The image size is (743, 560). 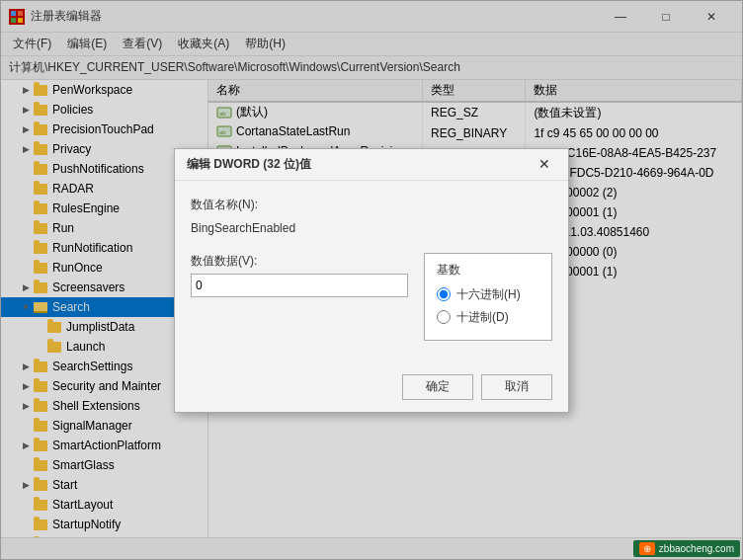 What do you see at coordinates (488, 296) in the screenshot?
I see `base-radio-group: 基数 十六进制(H) 十进制(D)` at bounding box center [488, 296].